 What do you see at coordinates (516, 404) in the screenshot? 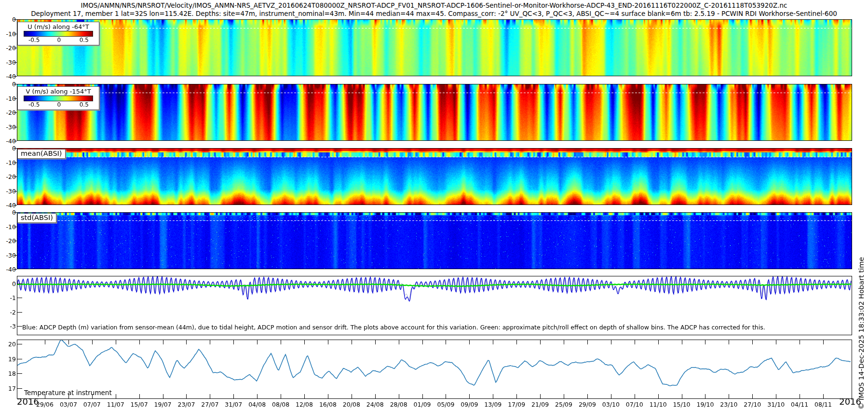
I see `x-tick-label: 17/09` at bounding box center [516, 404].